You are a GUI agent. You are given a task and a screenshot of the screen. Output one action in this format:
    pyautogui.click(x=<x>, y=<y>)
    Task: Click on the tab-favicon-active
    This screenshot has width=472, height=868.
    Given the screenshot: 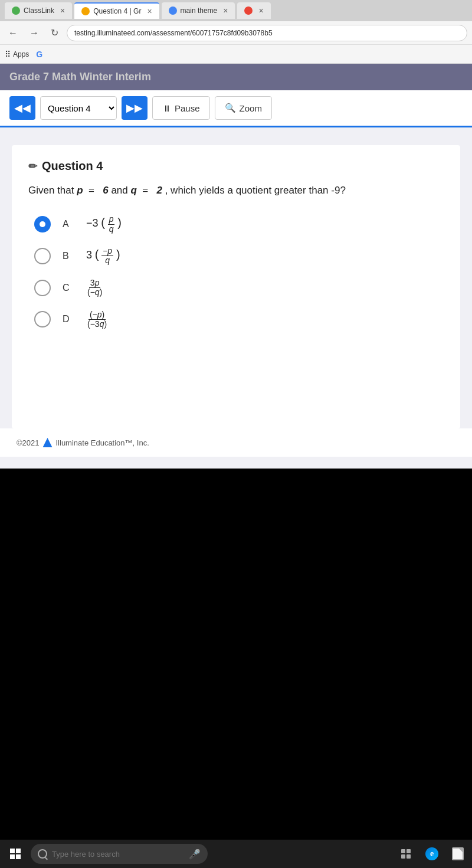 What is the action you would take?
    pyautogui.click(x=86, y=11)
    